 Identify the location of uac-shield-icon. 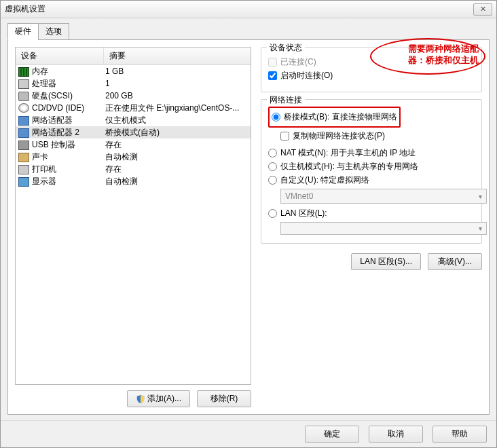
(141, 399).